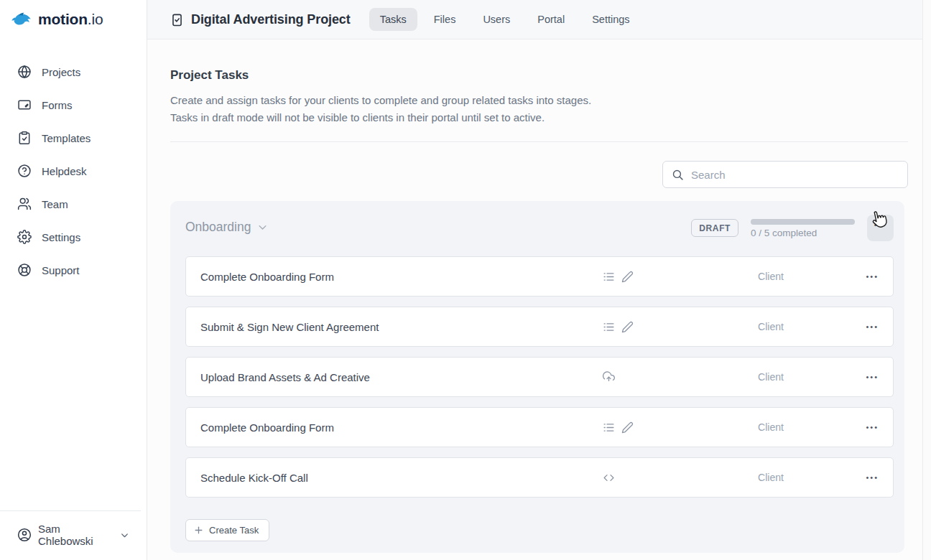 Image resolution: width=931 pixels, height=560 pixels. Describe the element at coordinates (73, 204) in the screenshot. I see `sidebar-item-team: Team` at that location.